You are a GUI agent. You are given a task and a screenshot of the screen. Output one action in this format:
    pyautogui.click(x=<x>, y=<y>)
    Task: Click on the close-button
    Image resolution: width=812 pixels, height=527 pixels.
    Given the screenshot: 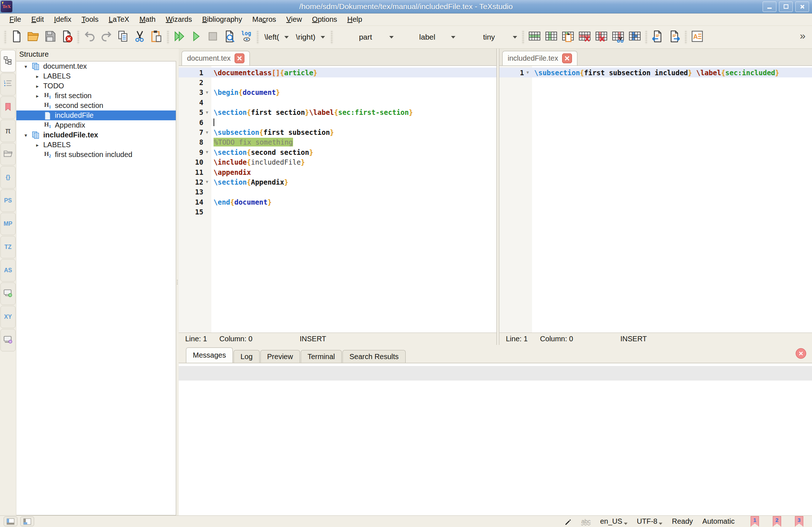 What is the action you would take?
    pyautogui.click(x=802, y=7)
    